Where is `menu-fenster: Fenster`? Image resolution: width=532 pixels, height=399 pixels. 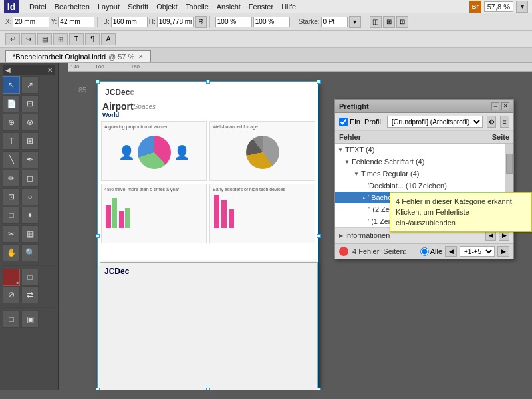 menu-fenster: Fenster is located at coordinates (261, 7).